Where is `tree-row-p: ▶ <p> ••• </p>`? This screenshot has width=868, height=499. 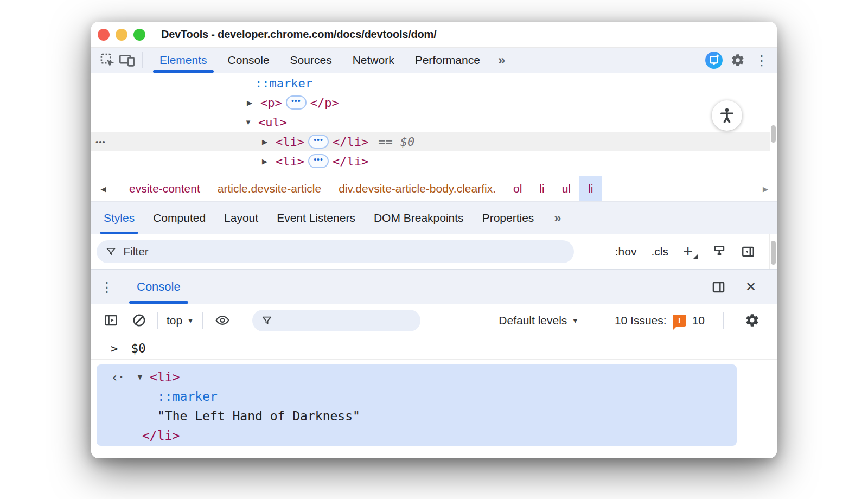
tree-row-p: ▶ <p> ••• </p> is located at coordinates (434, 103).